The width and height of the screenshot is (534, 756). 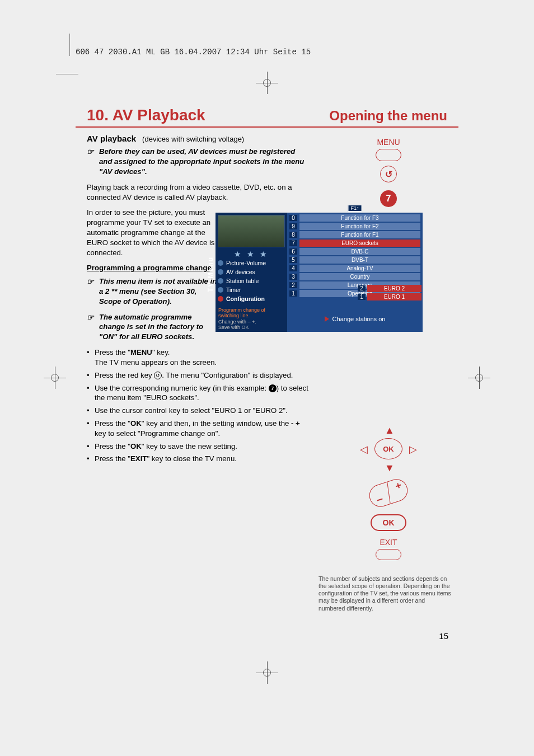 What do you see at coordinates (355, 243) in the screenshot?
I see `osd-config-row: 7EURO sockets` at bounding box center [355, 243].